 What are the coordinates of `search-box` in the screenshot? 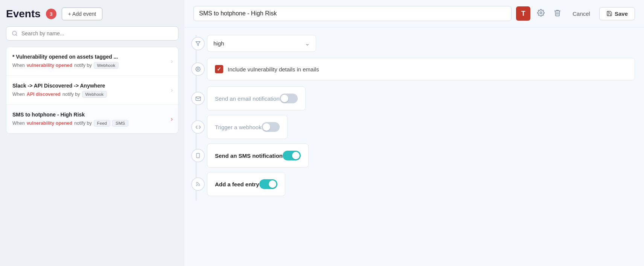 It's located at (92, 33).